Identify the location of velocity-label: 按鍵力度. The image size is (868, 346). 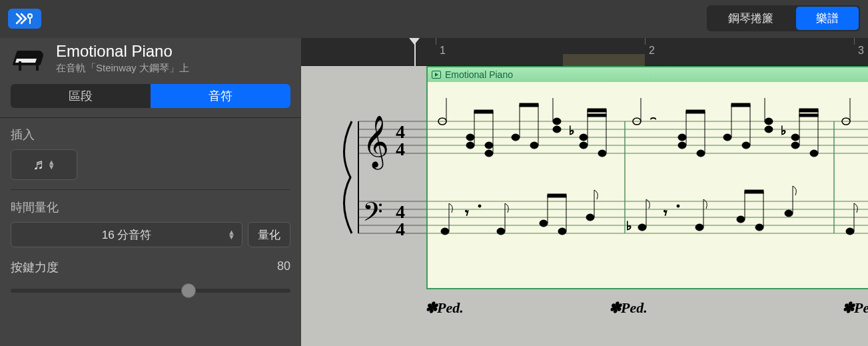
(35, 267).